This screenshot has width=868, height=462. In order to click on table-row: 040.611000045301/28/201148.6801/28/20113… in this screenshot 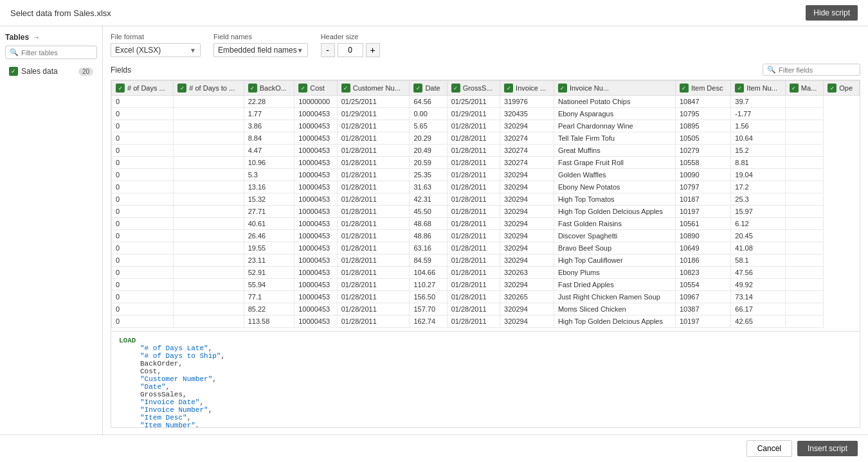, I will do `click(486, 224)`.